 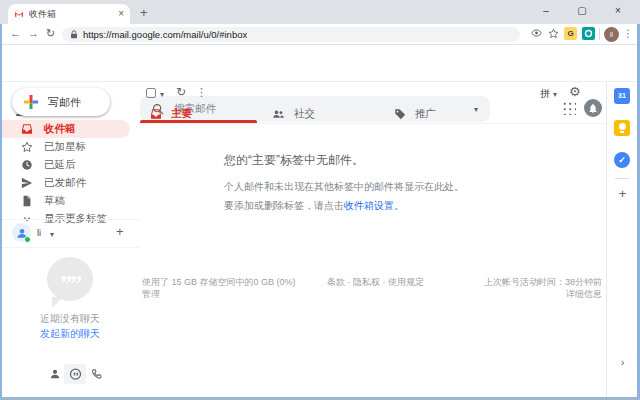 What do you see at coordinates (219, 282) in the screenshot?
I see `storage-usage-text: 使用了 15 GB 存储空间中的0 GB (0%)` at bounding box center [219, 282].